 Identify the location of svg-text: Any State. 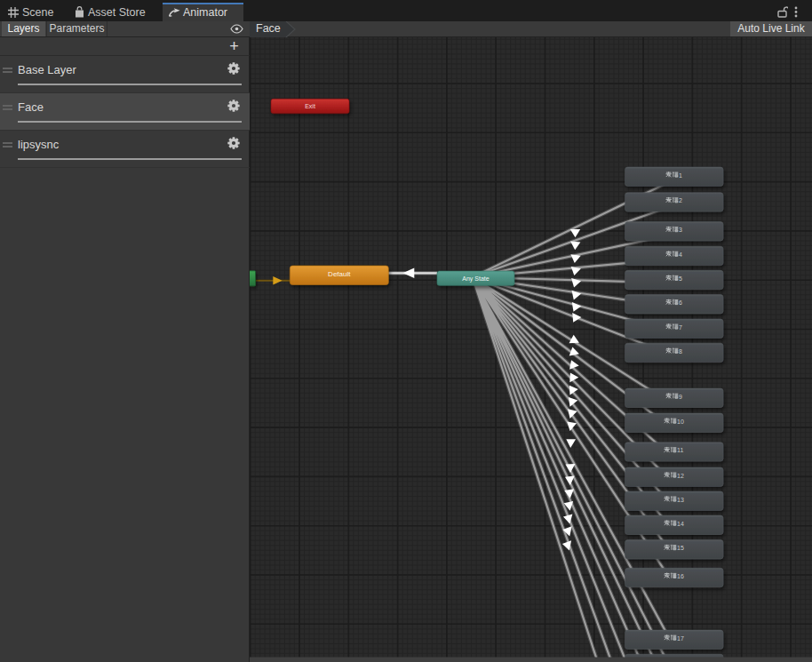
(475, 279).